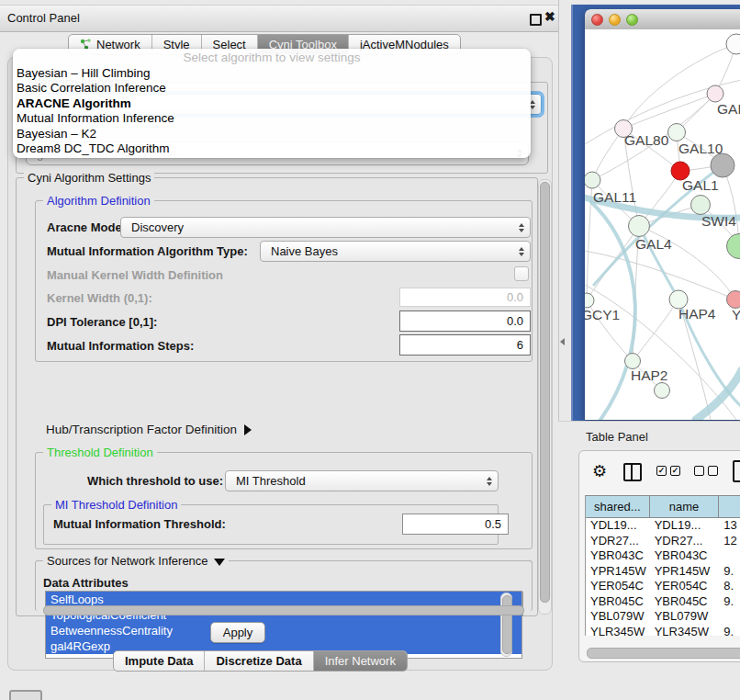 This screenshot has height=700, width=740. Describe the element at coordinates (618, 507) in the screenshot. I see `column-header: shared...` at that location.